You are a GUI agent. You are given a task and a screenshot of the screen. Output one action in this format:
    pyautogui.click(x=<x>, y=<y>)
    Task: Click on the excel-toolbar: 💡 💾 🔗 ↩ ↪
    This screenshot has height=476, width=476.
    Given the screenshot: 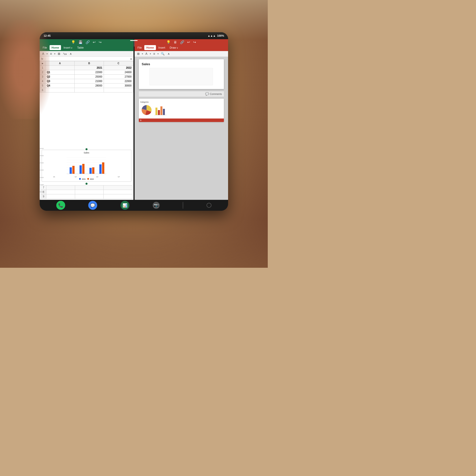 What is the action you would take?
    pyautogui.click(x=87, y=42)
    